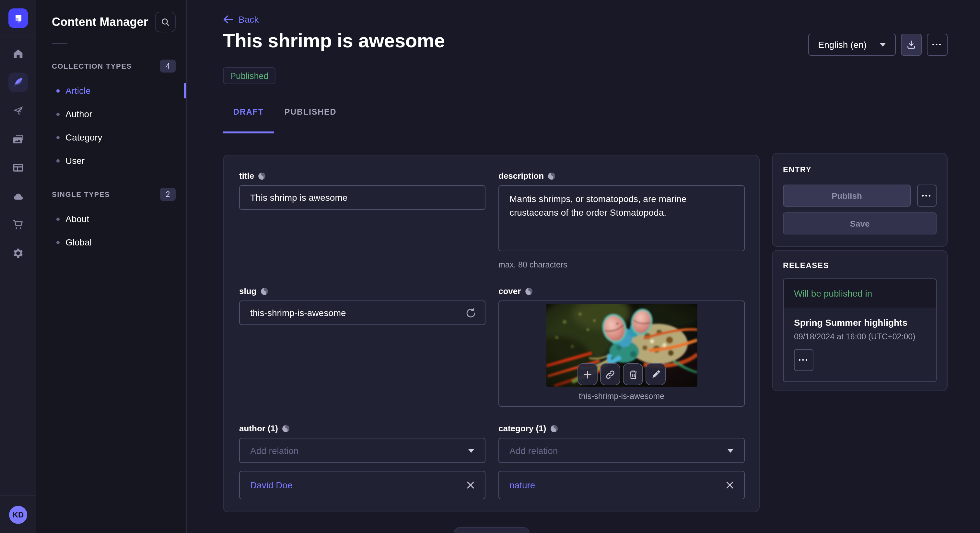 This screenshot has height=533, width=980. What do you see at coordinates (610, 374) in the screenshot?
I see `copy-link-button` at bounding box center [610, 374].